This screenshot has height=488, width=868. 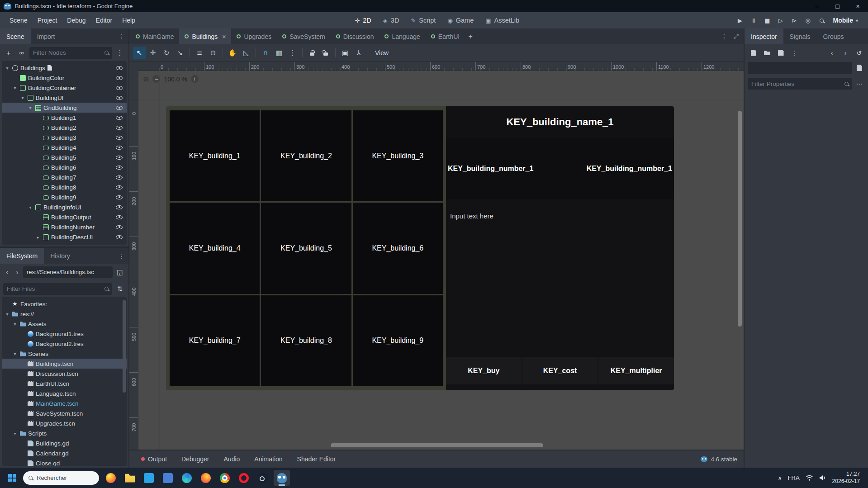 I want to click on inspector-dock-tab: Inspector, so click(x=764, y=36).